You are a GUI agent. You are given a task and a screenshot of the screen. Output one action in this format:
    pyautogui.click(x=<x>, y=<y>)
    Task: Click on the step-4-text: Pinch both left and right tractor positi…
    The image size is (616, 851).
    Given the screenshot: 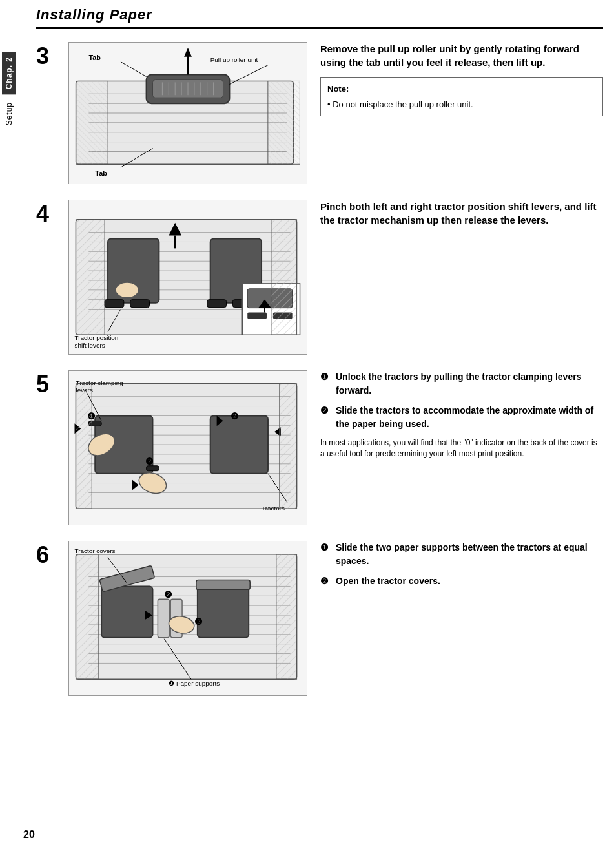 What is the action you would take?
    pyautogui.click(x=462, y=216)
    